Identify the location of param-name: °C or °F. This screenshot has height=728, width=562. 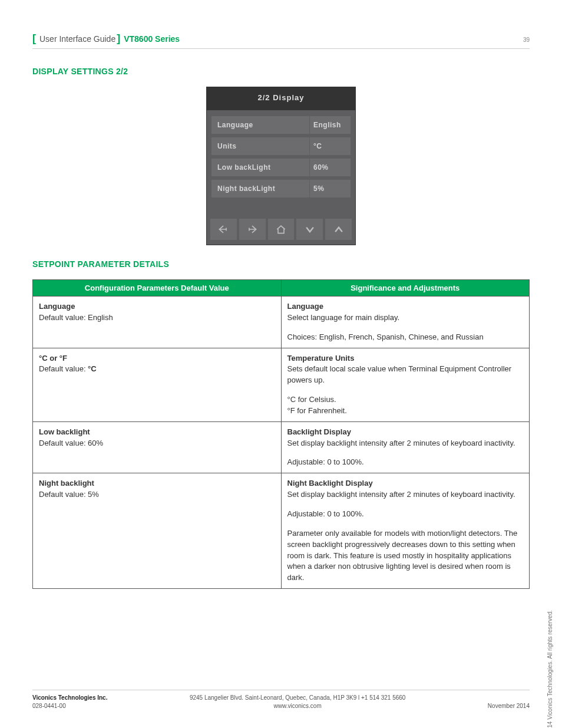
(157, 358).